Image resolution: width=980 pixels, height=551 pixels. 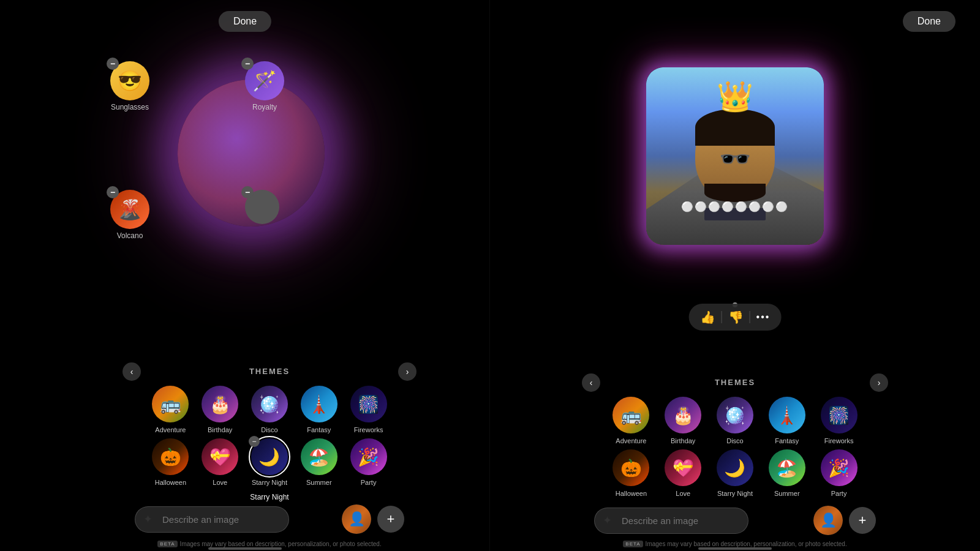 I want to click on right-theme-fantasy: 🗼 Fantasy, so click(x=786, y=421).